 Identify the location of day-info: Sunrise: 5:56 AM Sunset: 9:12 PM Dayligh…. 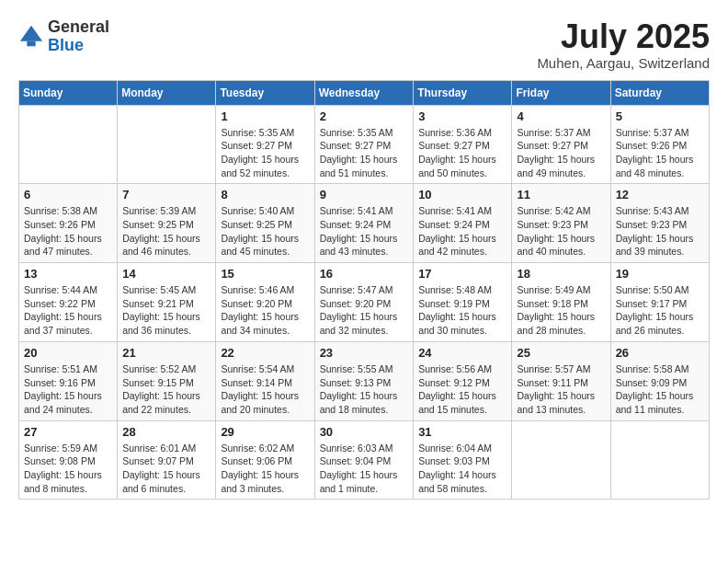
(462, 390).